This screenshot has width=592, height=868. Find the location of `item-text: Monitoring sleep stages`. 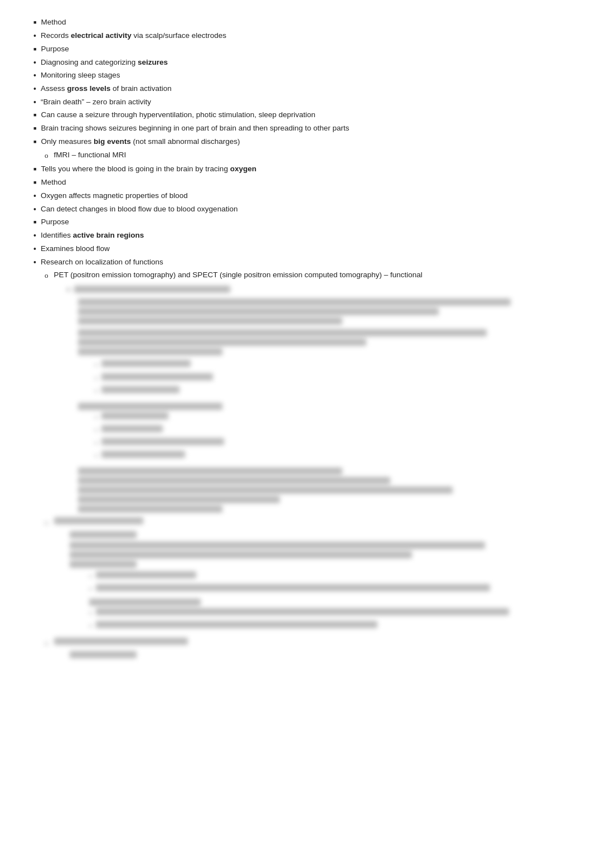

item-text: Monitoring sleep stages is located at coordinates (300, 76).